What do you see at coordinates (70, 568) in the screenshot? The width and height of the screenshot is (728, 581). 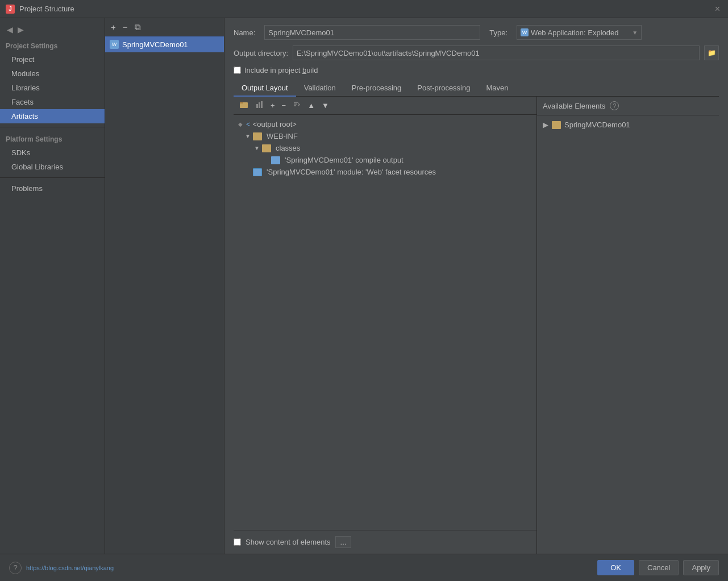 I see `bottom-url: https://blog.csdn.net/qianylkang` at bounding box center [70, 568].